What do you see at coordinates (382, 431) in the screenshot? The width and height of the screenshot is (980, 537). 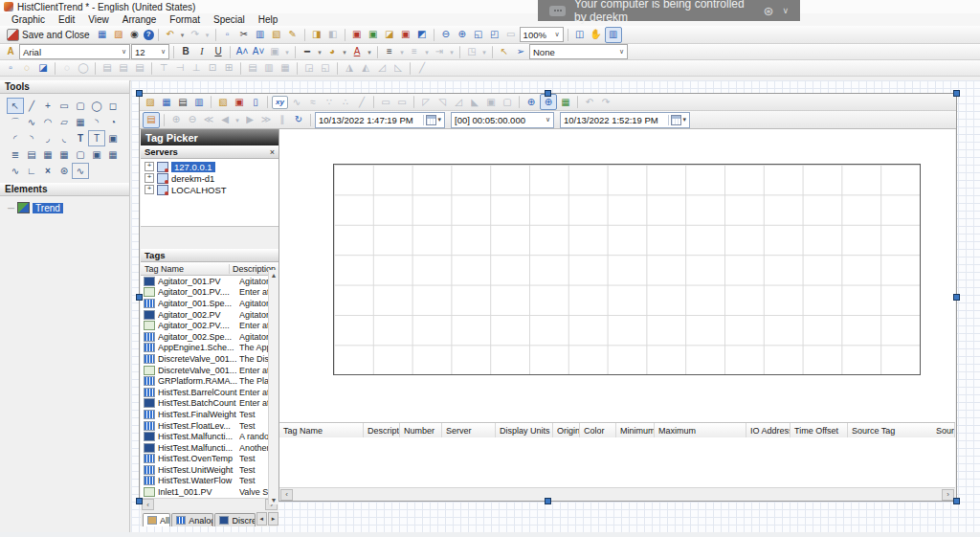 I see `grid-column-header: Description` at bounding box center [382, 431].